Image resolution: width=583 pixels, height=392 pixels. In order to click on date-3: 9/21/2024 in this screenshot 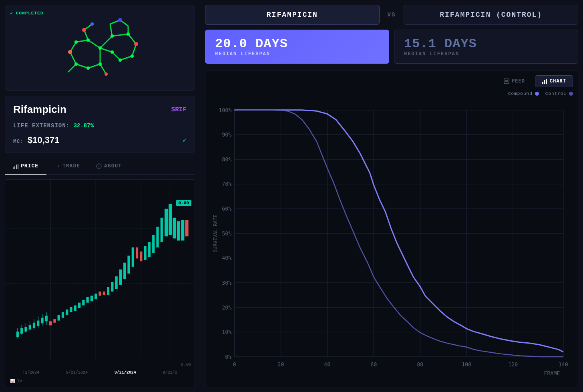, I will do `click(125, 372)`.